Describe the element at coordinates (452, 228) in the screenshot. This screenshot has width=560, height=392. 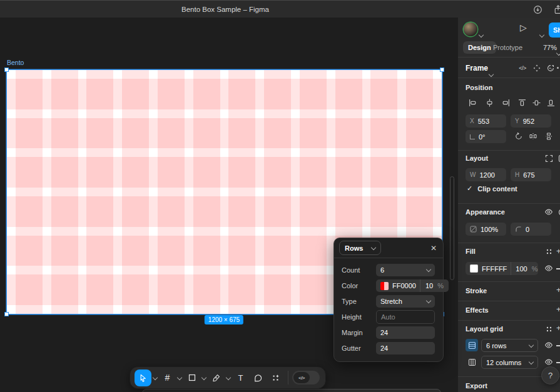
I see `canvas-scrollbar` at that location.